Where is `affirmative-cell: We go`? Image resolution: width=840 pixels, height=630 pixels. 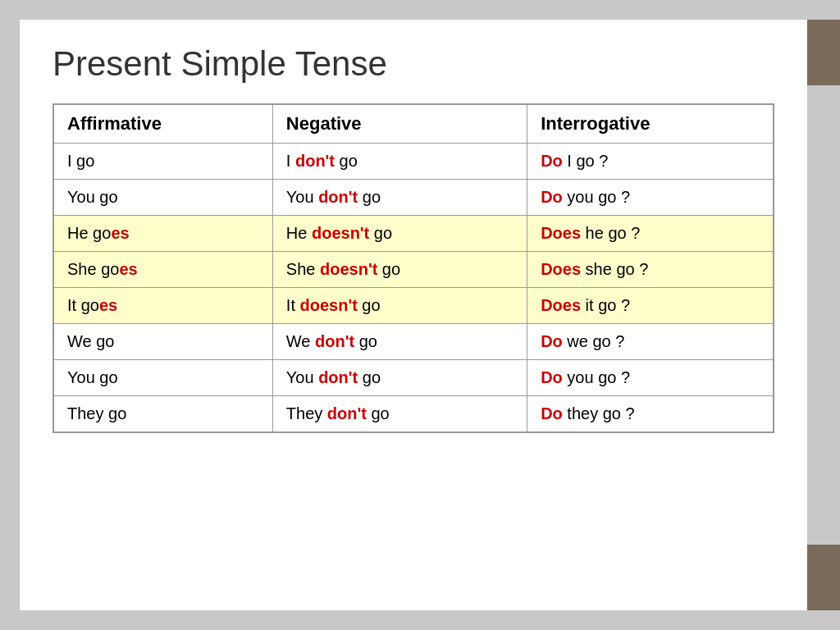 affirmative-cell: We go is located at coordinates (162, 342).